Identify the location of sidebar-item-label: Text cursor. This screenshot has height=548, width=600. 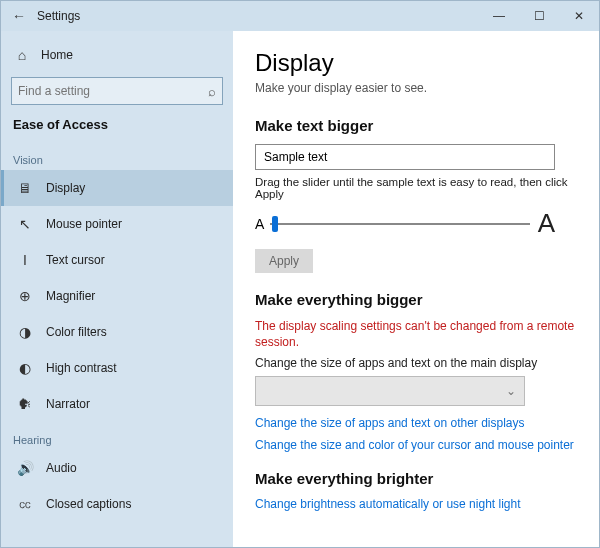
(76, 260).